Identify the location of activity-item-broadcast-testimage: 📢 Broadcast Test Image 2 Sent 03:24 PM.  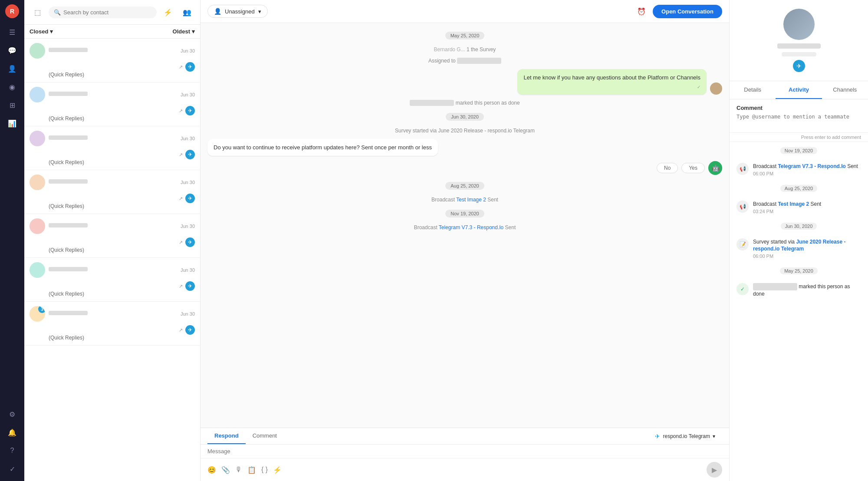
(799, 208).